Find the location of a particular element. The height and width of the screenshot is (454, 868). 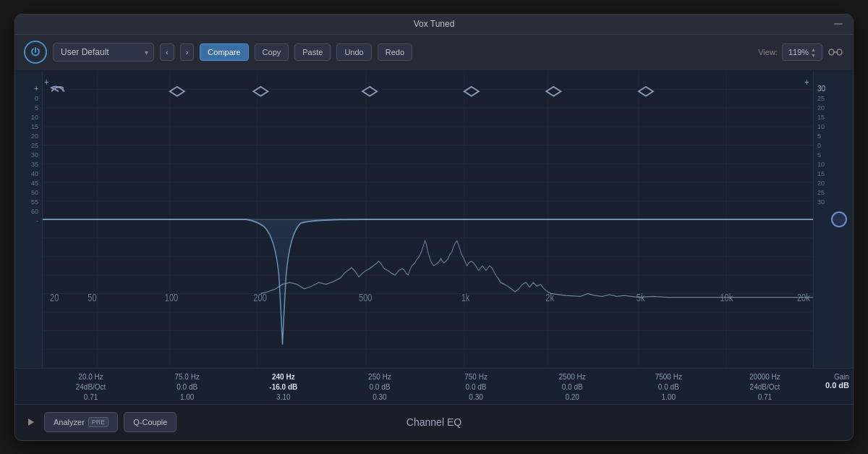

band-6-hz: 2500 Hz is located at coordinates (573, 377).